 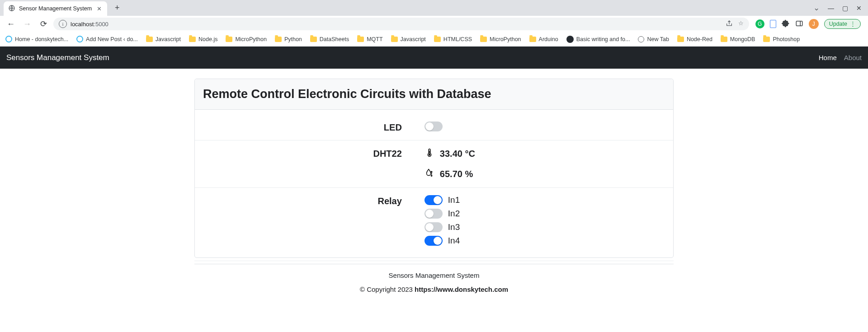 What do you see at coordinates (11, 24) in the screenshot?
I see `back-button: ←` at bounding box center [11, 24].